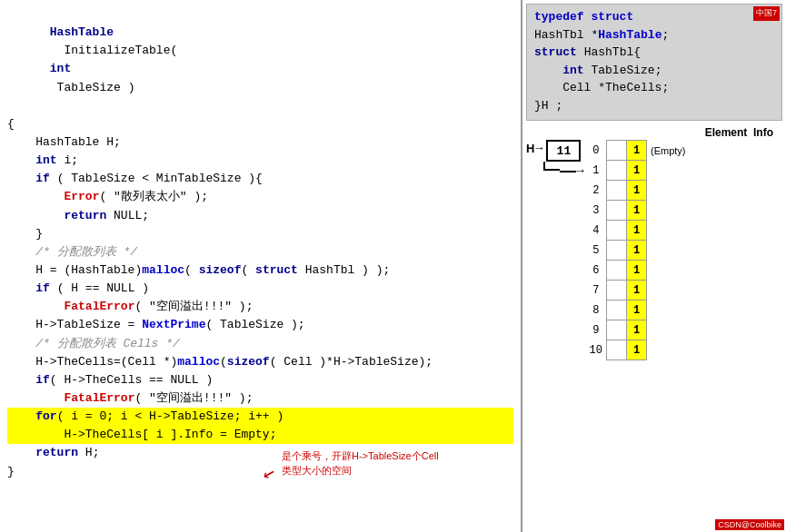 The height and width of the screenshot is (532, 786). I want to click on h-box: 11, so click(563, 151).